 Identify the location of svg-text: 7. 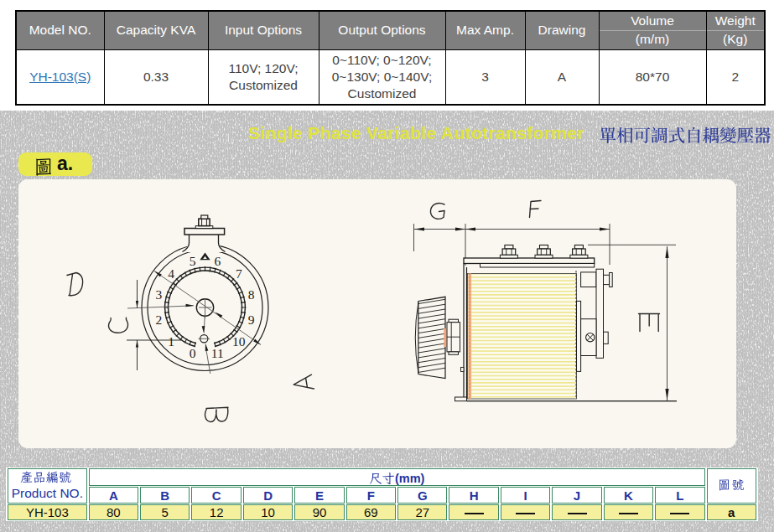
(239, 273).